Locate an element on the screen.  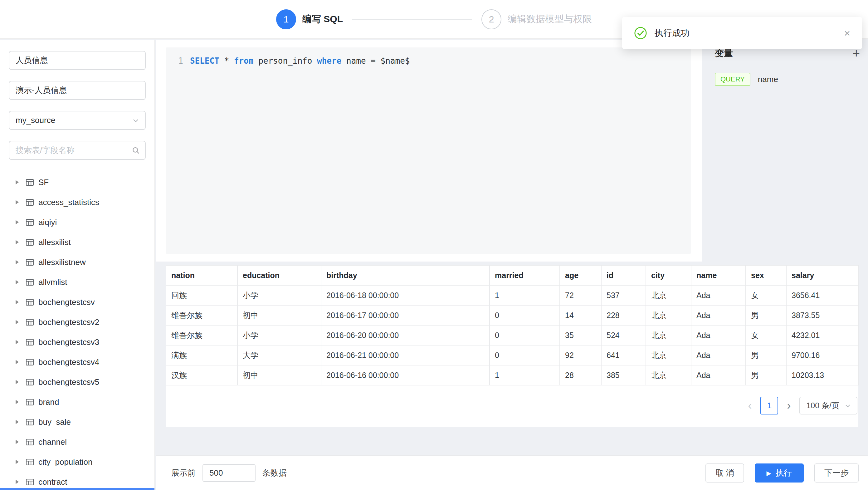
column-header-age: age is located at coordinates (580, 275).